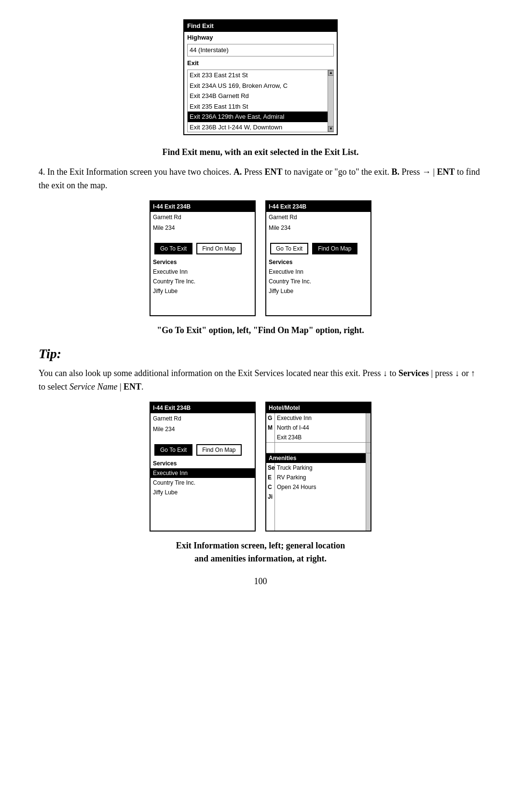 The image size is (521, 812). What do you see at coordinates (260, 258) in the screenshot?
I see `exit-screen-pair: I-44 Exit 234B Garnett Rd Mile 234 Go To…` at bounding box center [260, 258].